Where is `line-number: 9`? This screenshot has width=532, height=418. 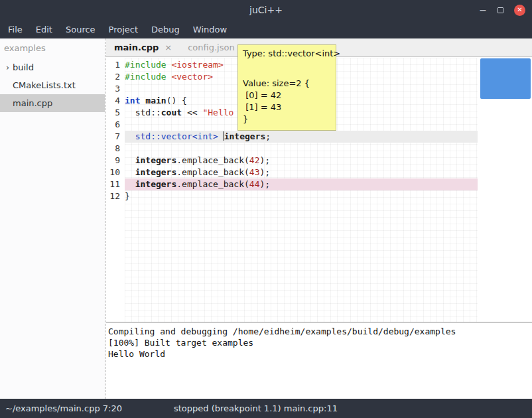
line-number: 9 is located at coordinates (115, 161).